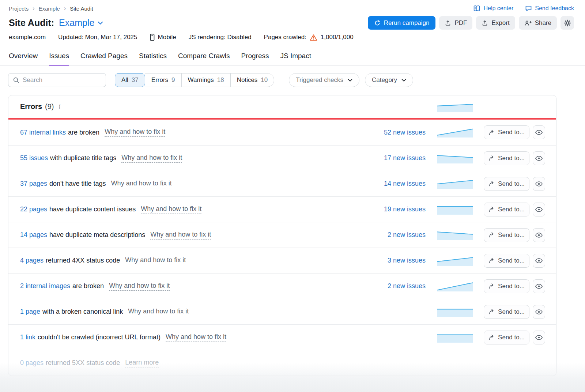 The height and width of the screenshot is (392, 585). I want to click on new-issues-link: 19 new issues, so click(405, 209).